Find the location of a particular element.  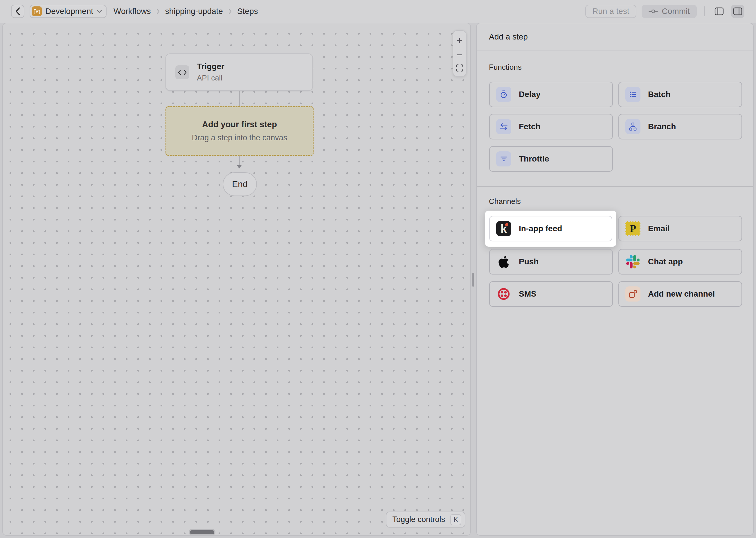

function-card-throttle: Throttle is located at coordinates (551, 159).